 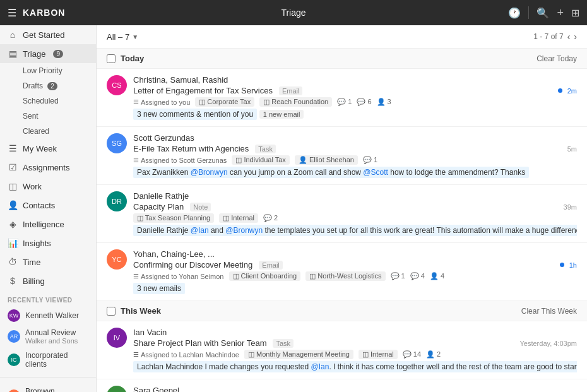 What do you see at coordinates (48, 86) in the screenshot?
I see `sidebar-sub-drafts: Drafts 2` at bounding box center [48, 86].